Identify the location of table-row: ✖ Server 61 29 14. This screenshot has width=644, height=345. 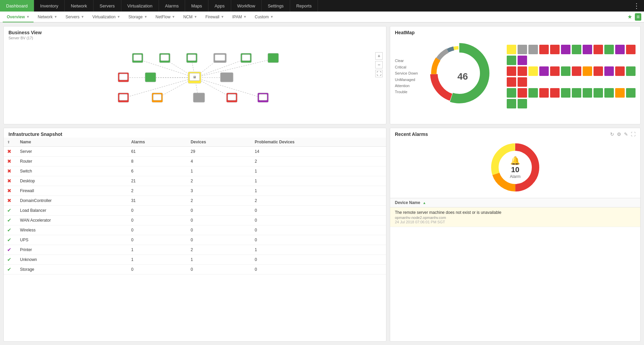
(195, 152).